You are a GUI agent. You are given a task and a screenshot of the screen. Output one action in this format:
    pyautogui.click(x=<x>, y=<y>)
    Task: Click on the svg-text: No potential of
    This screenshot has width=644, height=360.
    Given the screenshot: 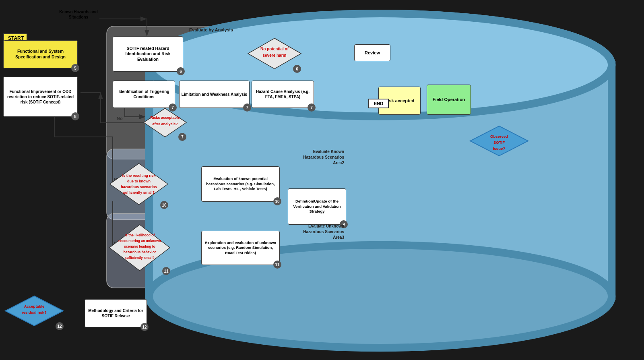 What is the action you would take?
    pyautogui.click(x=275, y=49)
    